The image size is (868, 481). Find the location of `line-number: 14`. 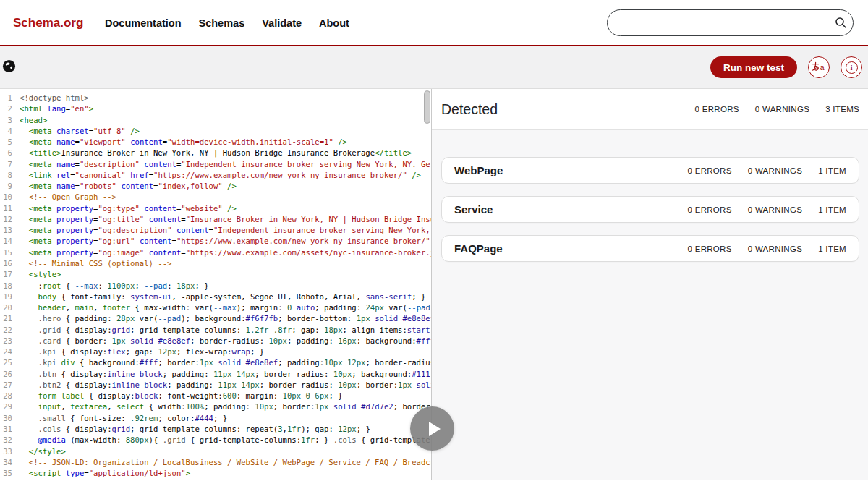

line-number: 14 is located at coordinates (10, 242).